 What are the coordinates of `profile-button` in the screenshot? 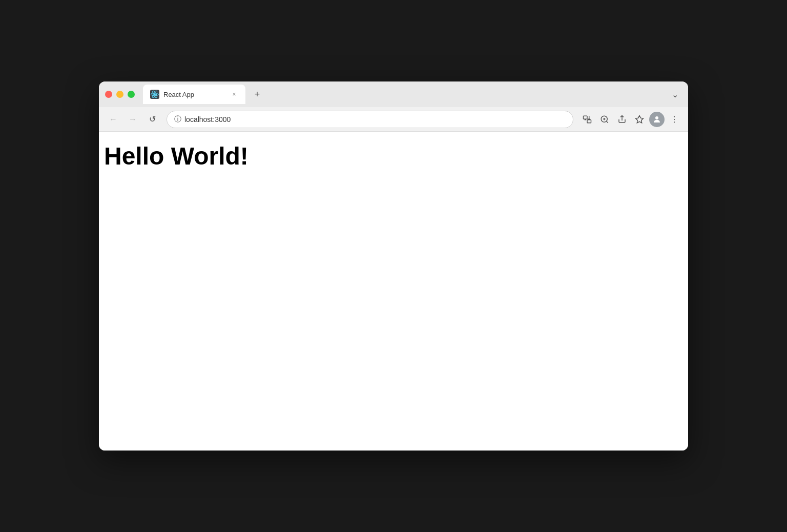 It's located at (657, 119).